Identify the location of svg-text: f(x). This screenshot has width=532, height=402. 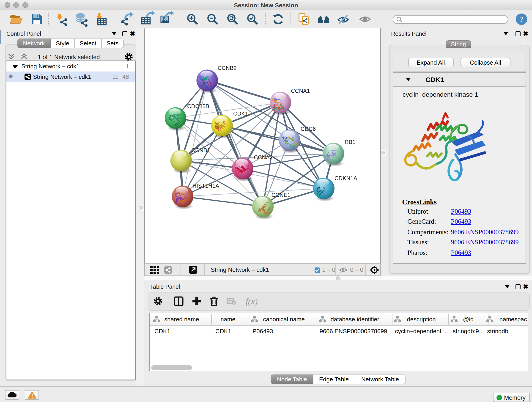
(252, 302).